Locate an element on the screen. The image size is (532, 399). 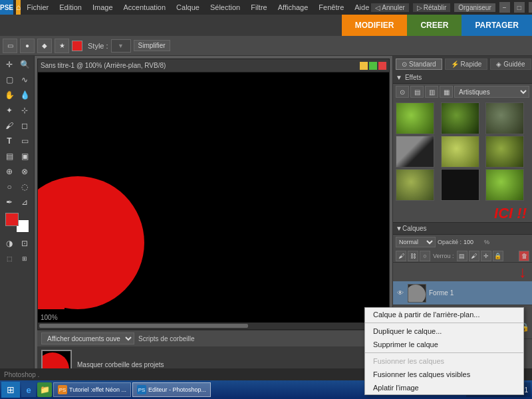
menu-fenetre: Fenêtre is located at coordinates (331, 7).